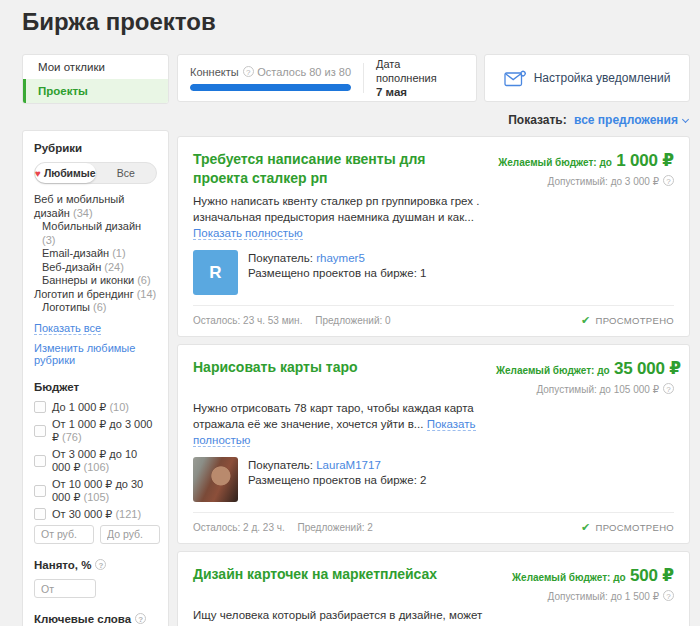 Image resolution: width=700 pixels, height=626 pixels. Describe the element at coordinates (364, 78) in the screenshot. I see `divider` at that location.